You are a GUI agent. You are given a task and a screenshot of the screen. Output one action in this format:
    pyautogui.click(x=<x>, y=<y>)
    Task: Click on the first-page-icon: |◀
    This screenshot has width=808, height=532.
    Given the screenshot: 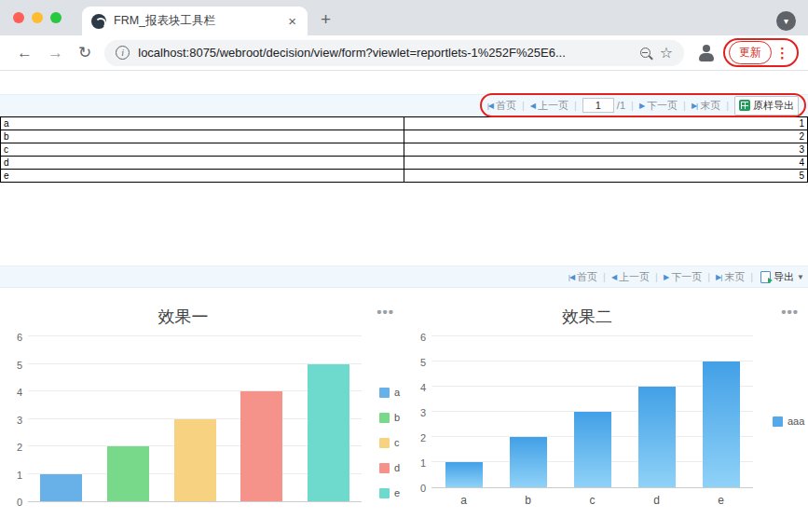 What is the action you would take?
    pyautogui.click(x=490, y=106)
    